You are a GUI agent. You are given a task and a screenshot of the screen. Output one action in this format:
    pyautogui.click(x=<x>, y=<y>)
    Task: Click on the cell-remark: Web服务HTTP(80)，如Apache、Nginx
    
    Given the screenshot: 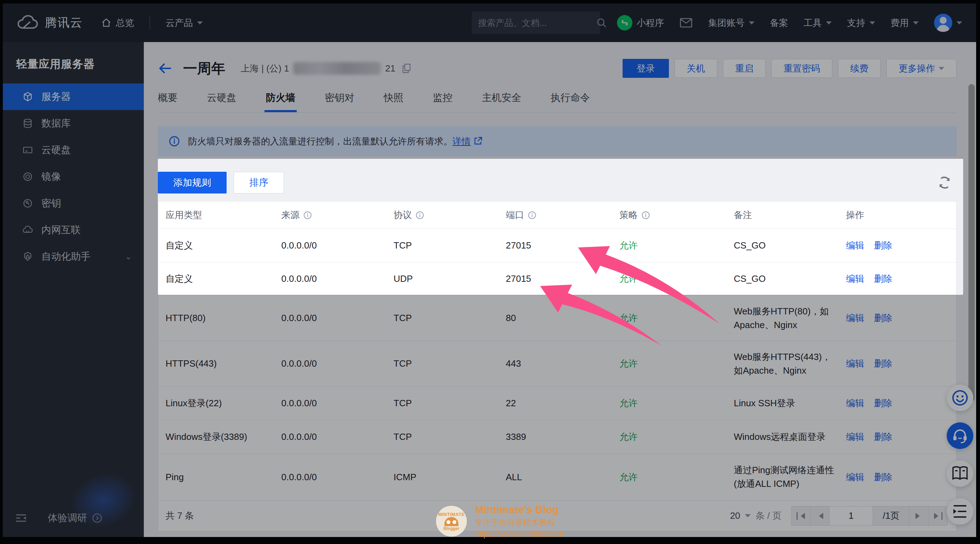 What is the action you would take?
    pyautogui.click(x=790, y=318)
    